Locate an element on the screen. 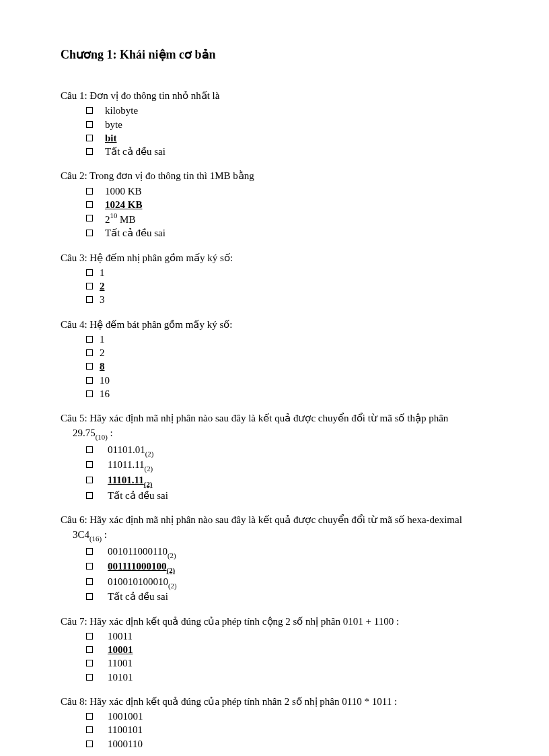 This screenshot has width=549, height=756. option-label: 16 is located at coordinates (105, 394).